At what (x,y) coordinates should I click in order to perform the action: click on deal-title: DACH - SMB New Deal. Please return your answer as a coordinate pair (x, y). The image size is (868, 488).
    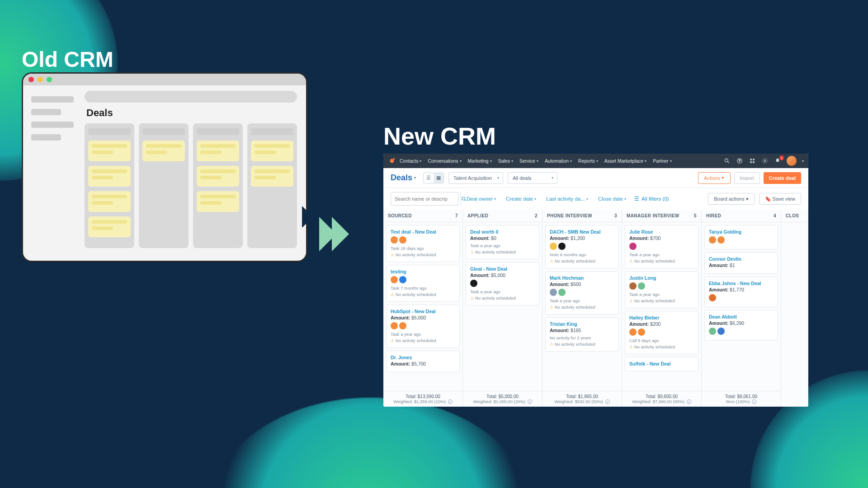
    Looking at the image, I should click on (582, 232).